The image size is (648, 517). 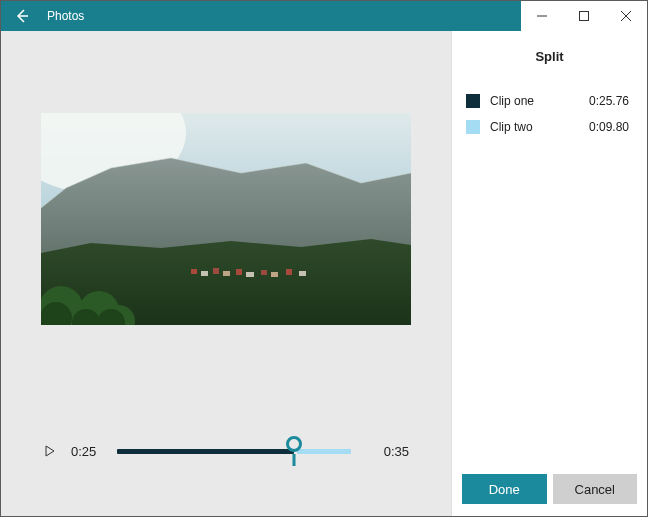 I want to click on play-icon, so click(x=50, y=451).